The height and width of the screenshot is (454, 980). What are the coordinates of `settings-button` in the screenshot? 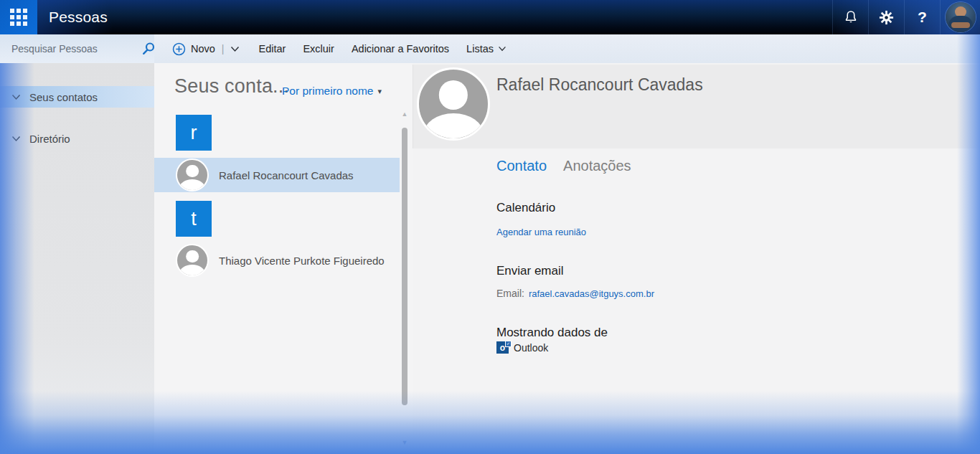 It's located at (886, 17).